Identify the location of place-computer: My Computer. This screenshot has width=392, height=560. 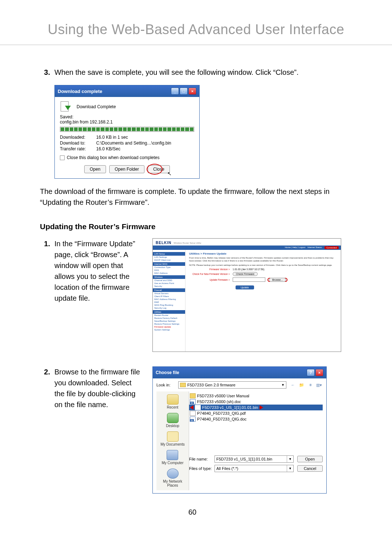
(172, 458).